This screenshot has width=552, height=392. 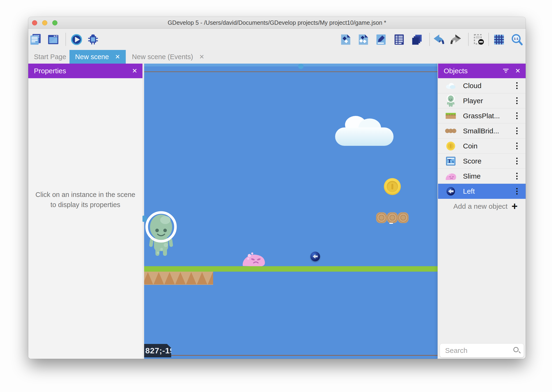 What do you see at coordinates (499, 40) in the screenshot?
I see `toggle-grid-button` at bounding box center [499, 40].